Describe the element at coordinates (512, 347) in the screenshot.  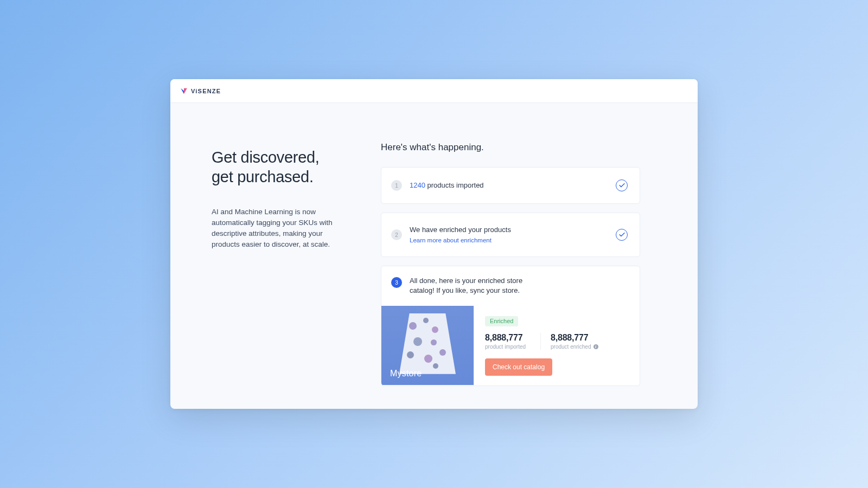
I see `stat-imported-label: product imported` at that location.